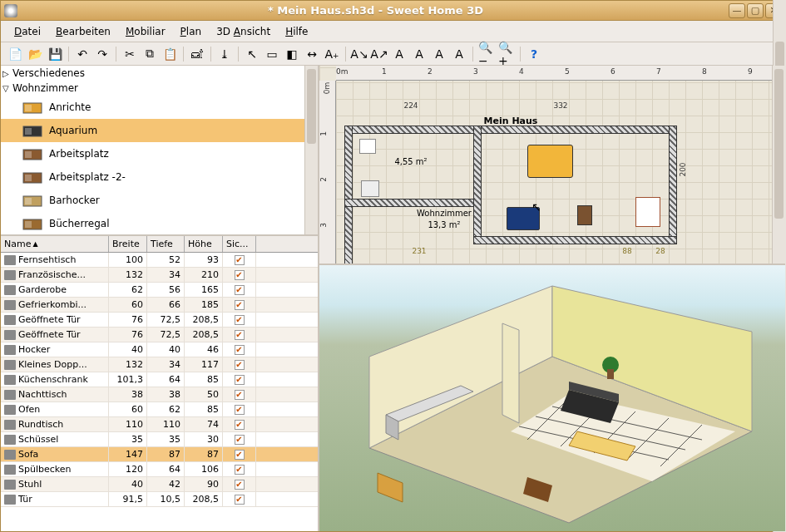 This screenshot has width=786, height=532. What do you see at coordinates (272, 54) in the screenshot?
I see `create-walls-button: ▭` at bounding box center [272, 54].